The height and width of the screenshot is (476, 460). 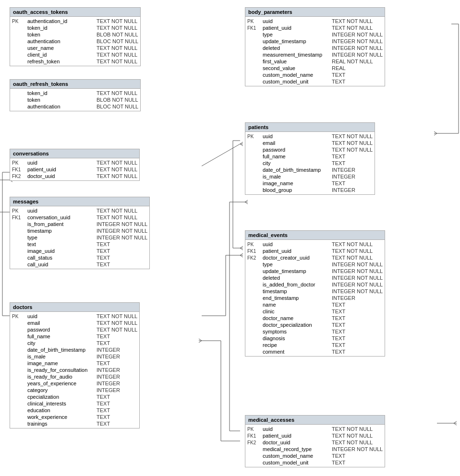 I want to click on table-header-conversations: conversations, so click(x=75, y=154).